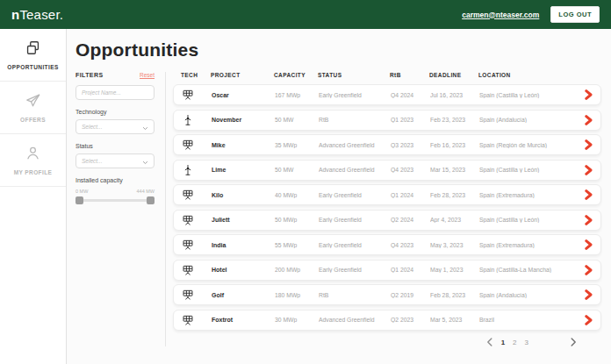 The height and width of the screenshot is (364, 611). I want to click on pagination-prev-icon, so click(490, 342).